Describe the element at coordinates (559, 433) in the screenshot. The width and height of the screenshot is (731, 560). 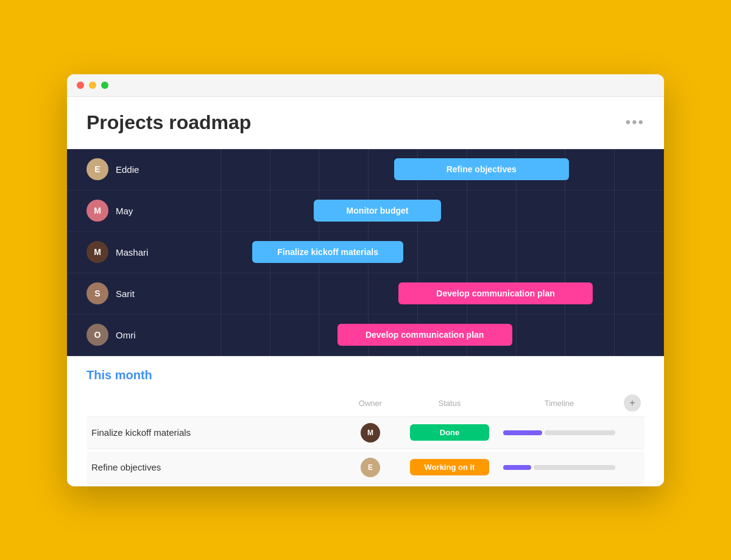
I see `timeline-finalize` at that location.